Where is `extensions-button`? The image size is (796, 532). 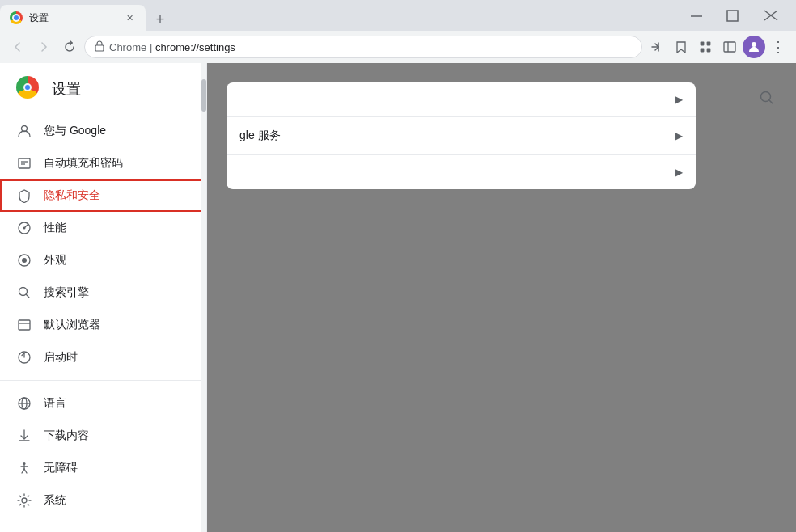 extensions-button is located at coordinates (705, 47).